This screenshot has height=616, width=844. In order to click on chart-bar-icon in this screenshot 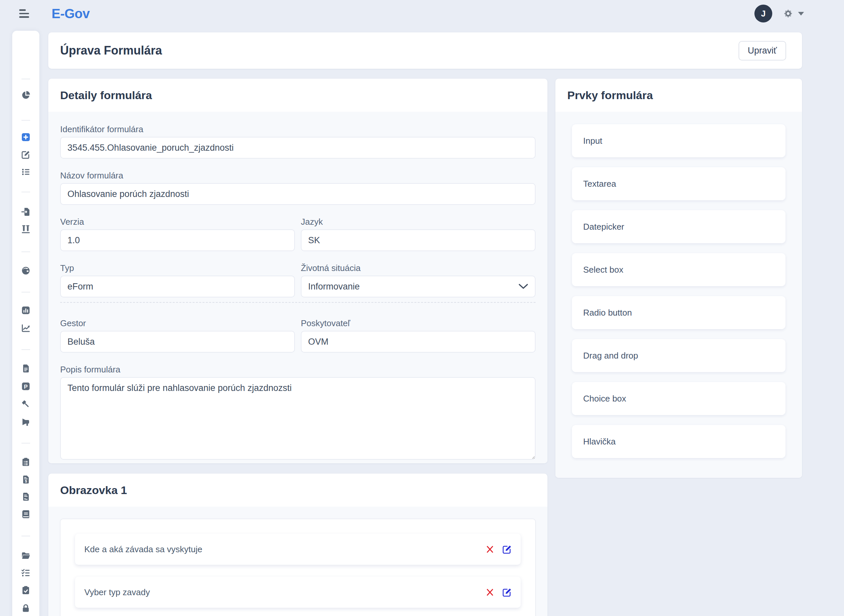, I will do `click(26, 310)`.